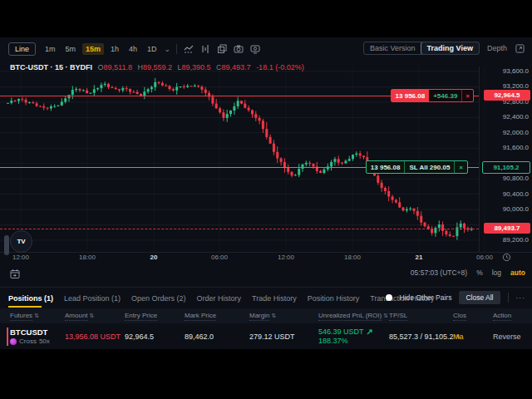 This screenshot has height=399, width=532. What do you see at coordinates (354, 337) in the screenshot?
I see `pnl-cell: 546.39 USDT 188.37%` at bounding box center [354, 337].